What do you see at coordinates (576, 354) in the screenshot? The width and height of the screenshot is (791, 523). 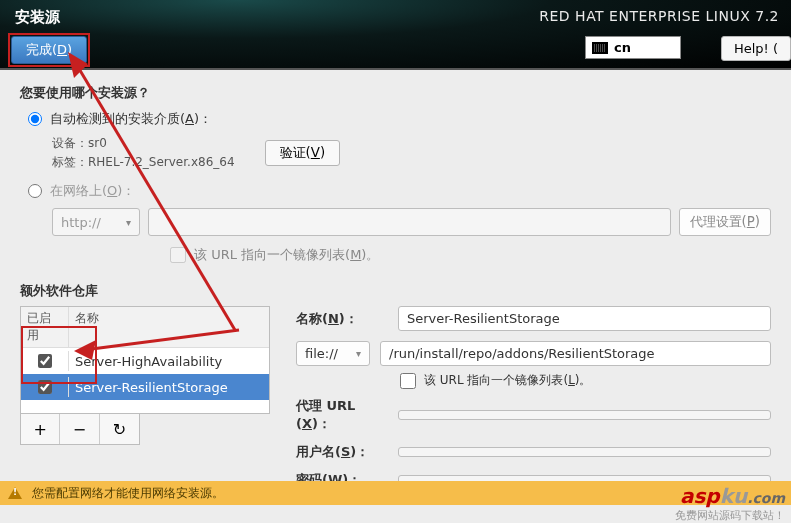 I see `repo-path-input: /run/install/repo/addons/ResilientStorag…` at bounding box center [576, 354].